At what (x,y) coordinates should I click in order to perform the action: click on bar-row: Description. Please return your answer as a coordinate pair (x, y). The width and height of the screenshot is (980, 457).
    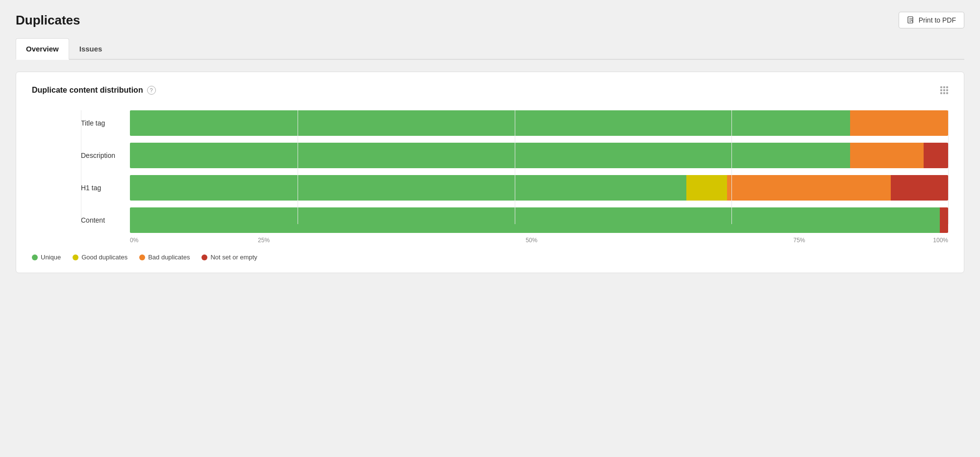
    Looking at the image, I should click on (515, 155).